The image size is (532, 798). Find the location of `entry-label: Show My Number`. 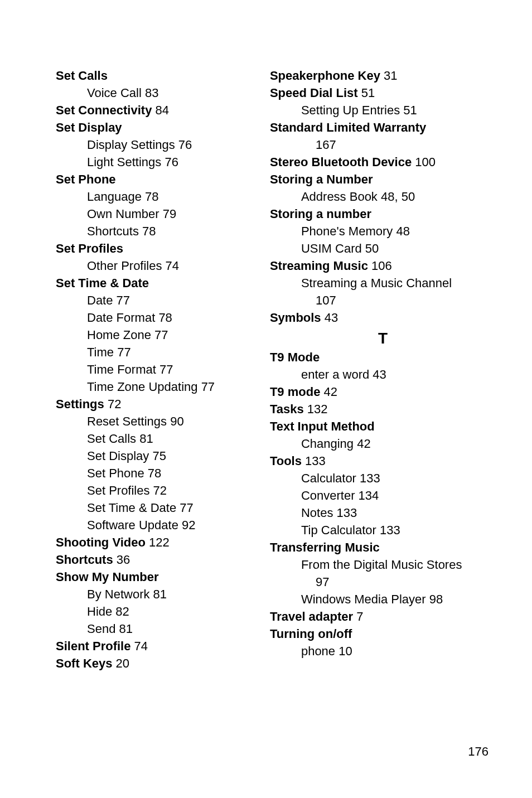

entry-label: Show My Number is located at coordinates (107, 577).